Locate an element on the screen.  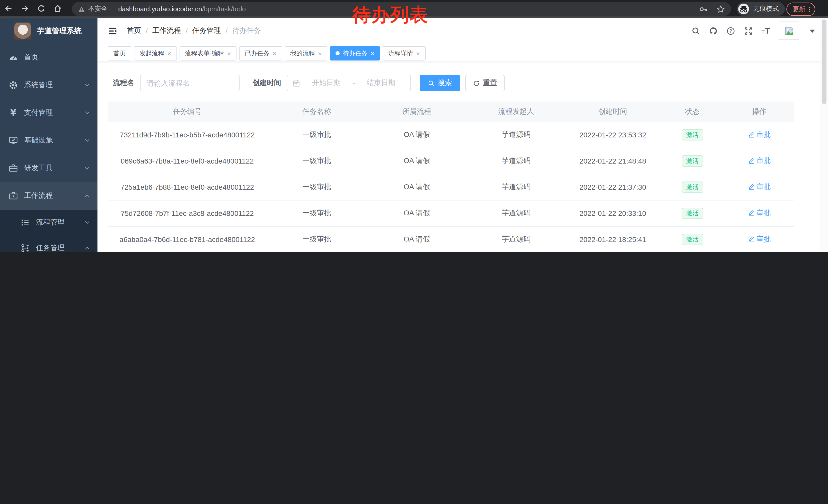
user-menu-caret-icon is located at coordinates (812, 31).